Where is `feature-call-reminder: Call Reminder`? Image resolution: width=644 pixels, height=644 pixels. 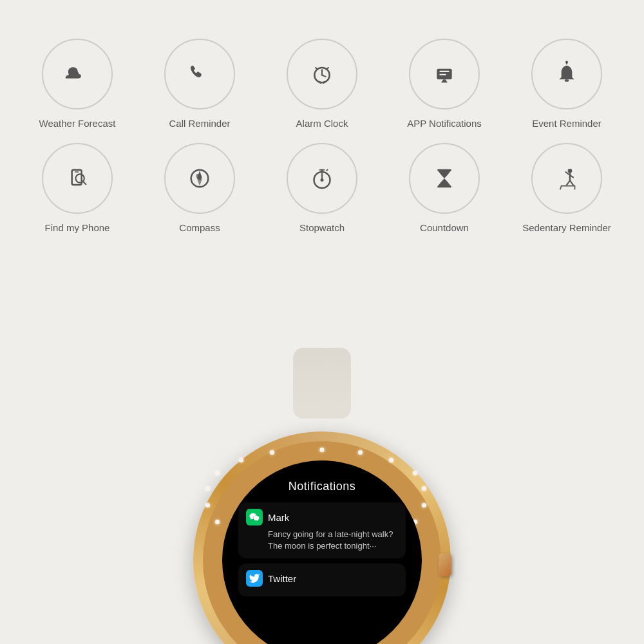 feature-call-reminder: Call Reminder is located at coordinates (200, 84).